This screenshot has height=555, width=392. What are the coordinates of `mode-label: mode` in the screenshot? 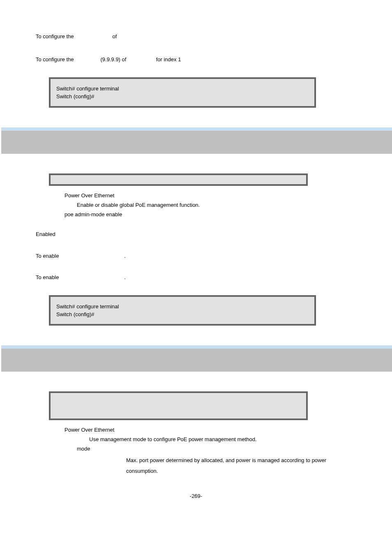 It's located at (196, 449).